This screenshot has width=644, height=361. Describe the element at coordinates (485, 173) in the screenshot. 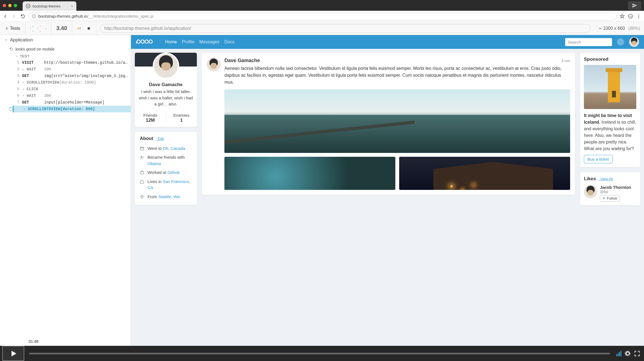

I see `feed-image-night` at that location.